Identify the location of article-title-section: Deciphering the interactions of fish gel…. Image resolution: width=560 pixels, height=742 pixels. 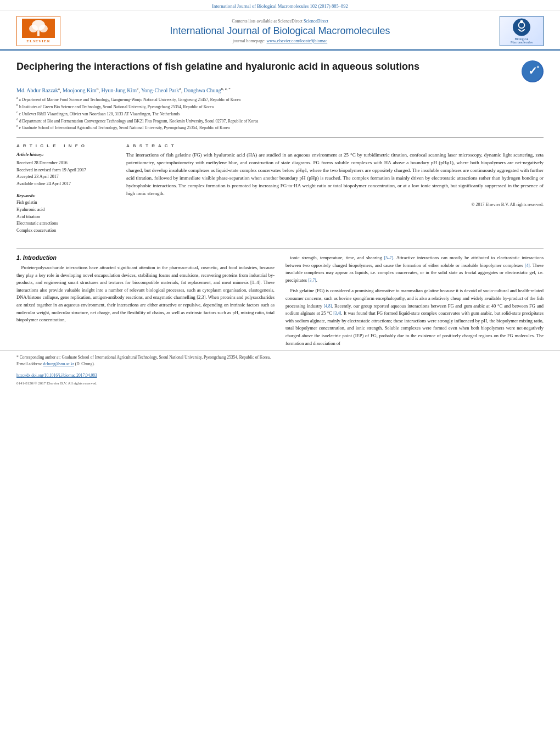
(280, 71).